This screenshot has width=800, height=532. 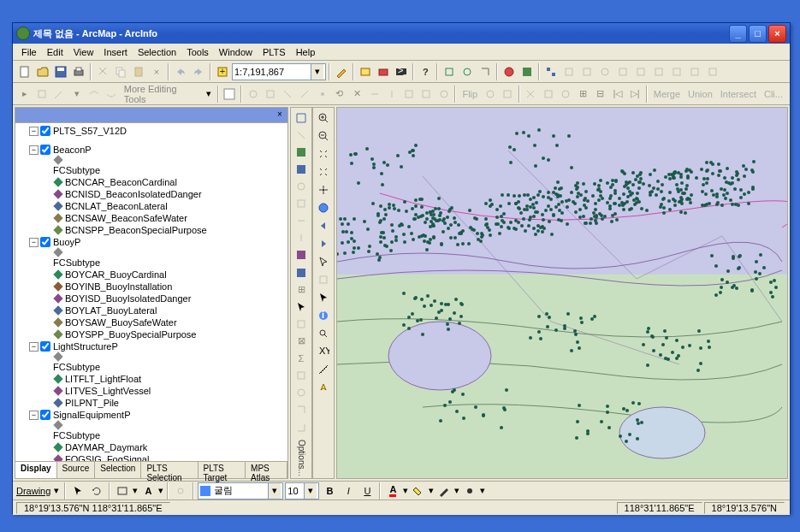 What do you see at coordinates (301, 458) in the screenshot?
I see `options-button: Options...` at bounding box center [301, 458].